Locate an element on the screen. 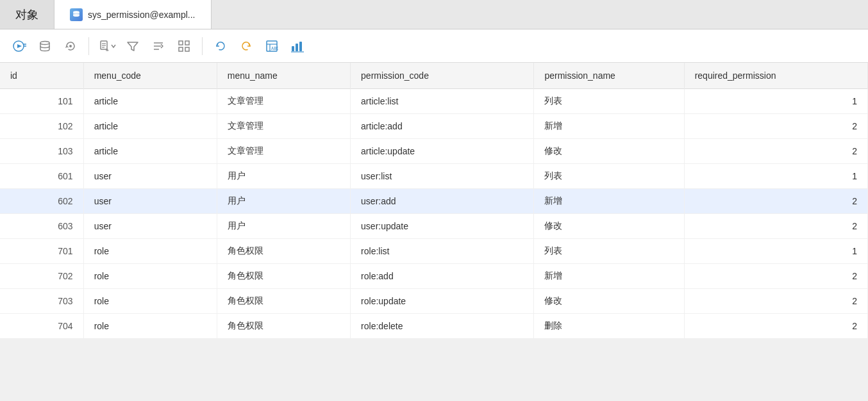 Image resolution: width=868 pixels, height=401 pixels. chevron-down-icon is located at coordinates (113, 46).